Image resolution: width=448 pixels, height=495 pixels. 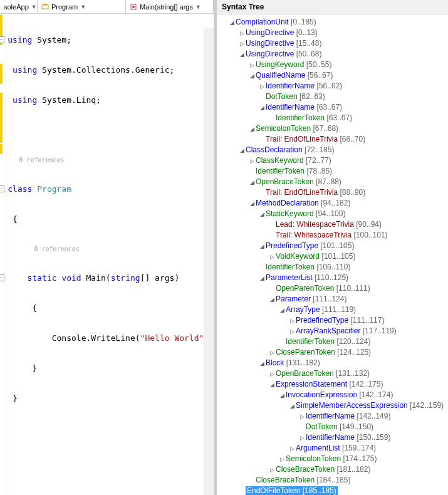 What do you see at coordinates (332, 86) in the screenshot?
I see `tree-node: ▷IdentifierName [56..62)` at bounding box center [332, 86].